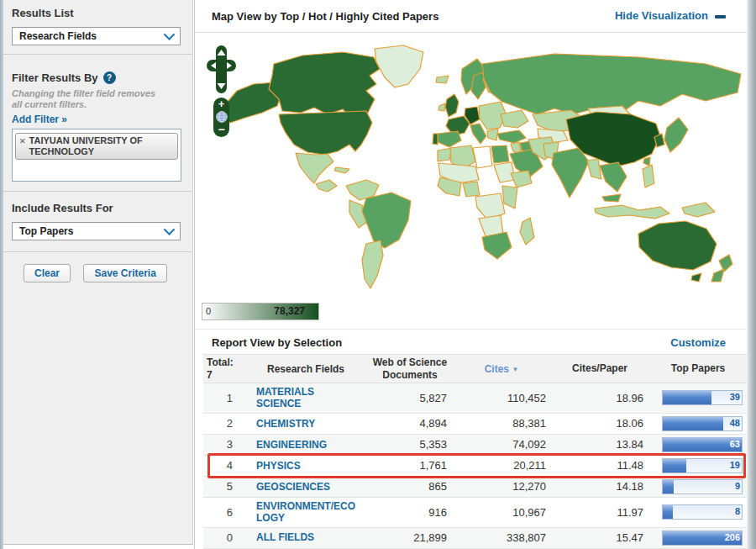 Image resolution: width=756 pixels, height=549 pixels. I want to click on zoom-out-button: −, so click(222, 129).